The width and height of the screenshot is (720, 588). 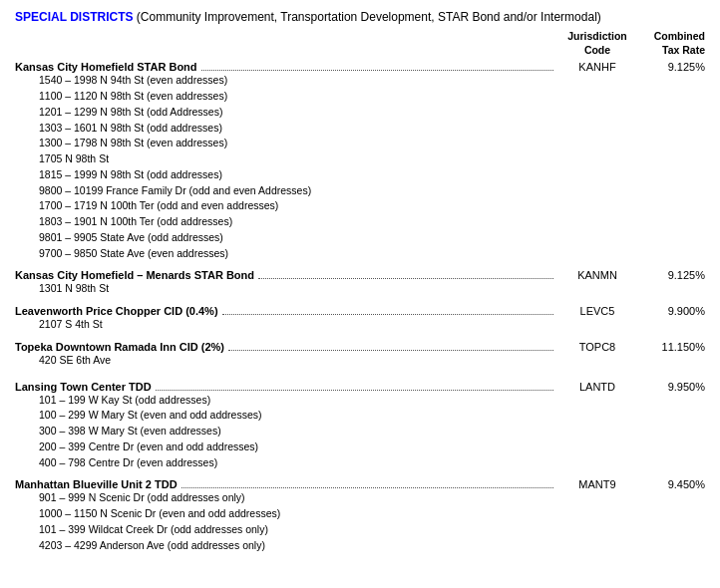 What do you see at coordinates (121, 347) in the screenshot?
I see `entry-name-label: Topeka Downtown Ramada Inn CID (2%)` at bounding box center [121, 347].